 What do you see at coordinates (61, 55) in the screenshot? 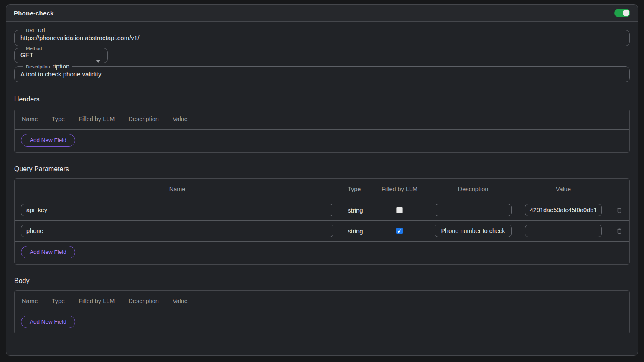
I see `method-select: Method GET` at bounding box center [61, 55].